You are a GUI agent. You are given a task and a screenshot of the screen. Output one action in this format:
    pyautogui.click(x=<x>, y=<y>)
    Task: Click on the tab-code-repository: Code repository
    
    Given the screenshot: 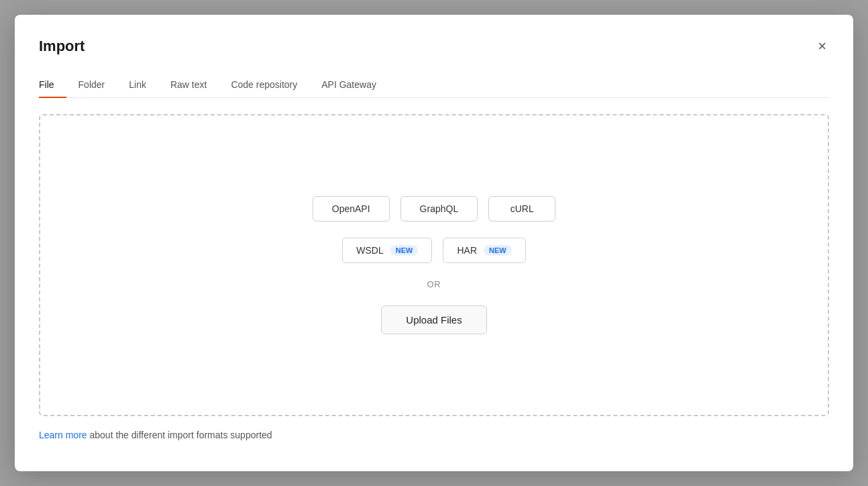 What is the action you would take?
    pyautogui.click(x=264, y=85)
    